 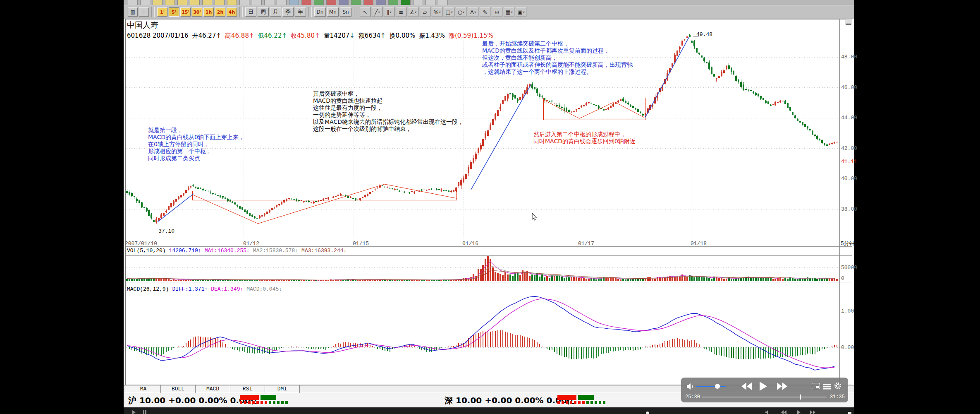 What do you see at coordinates (145, 411) in the screenshot?
I see `taskbar-pause-icon` at bounding box center [145, 411].